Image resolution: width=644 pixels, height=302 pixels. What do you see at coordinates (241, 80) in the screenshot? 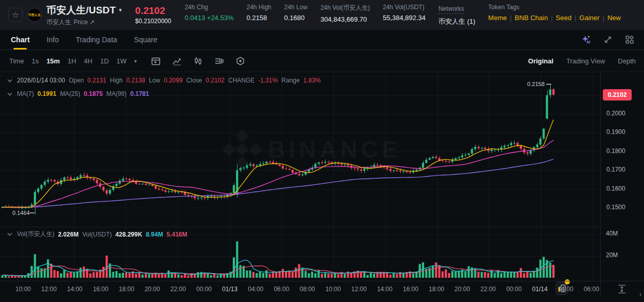
I see `change-label: CHANGE` at bounding box center [241, 80].